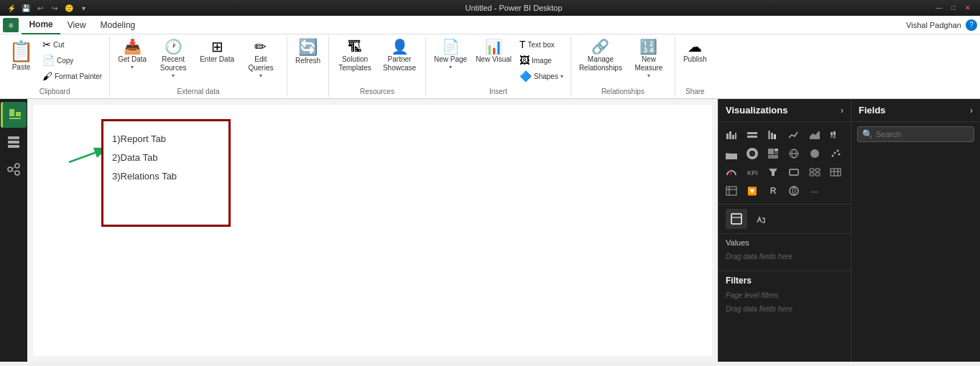  Describe the element at coordinates (752, 154) in the screenshot. I see `viz-donut-chart-icon` at that location.